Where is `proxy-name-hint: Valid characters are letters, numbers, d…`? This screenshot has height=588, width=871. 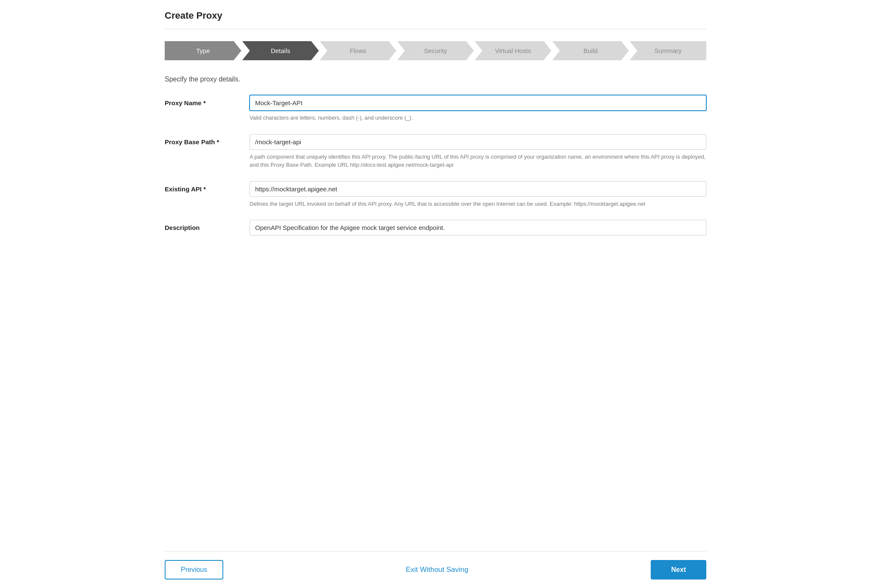
proxy-name-hint: Valid characters are letters, numbers, d… is located at coordinates (478, 118).